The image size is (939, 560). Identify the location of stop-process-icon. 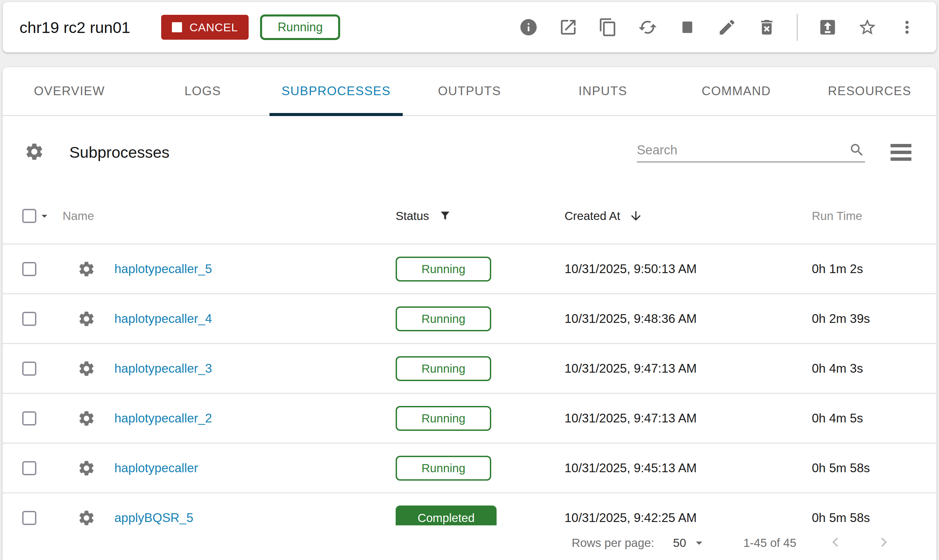
(687, 27).